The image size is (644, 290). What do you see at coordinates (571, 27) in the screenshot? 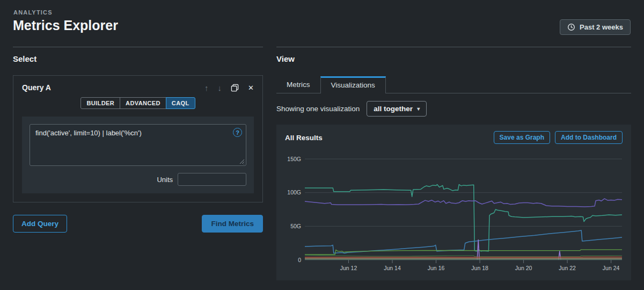
I see `clock-icon` at bounding box center [571, 27].